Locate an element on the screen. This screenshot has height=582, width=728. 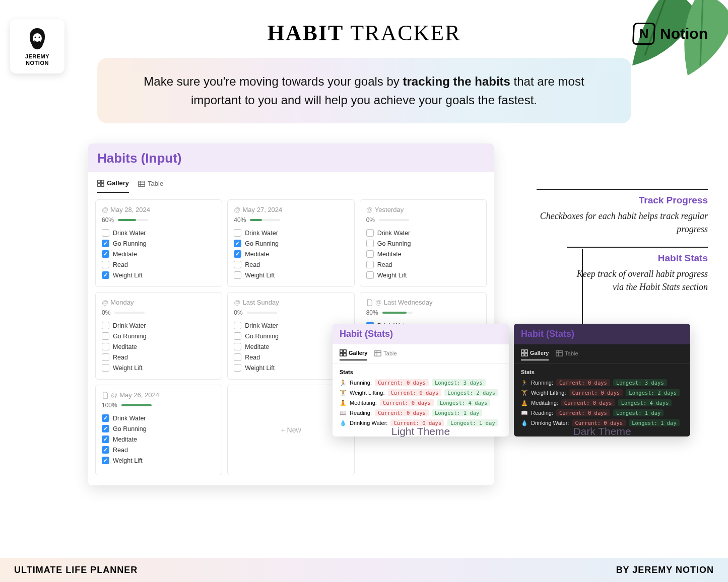
tab-table: Table is located at coordinates (151, 186).